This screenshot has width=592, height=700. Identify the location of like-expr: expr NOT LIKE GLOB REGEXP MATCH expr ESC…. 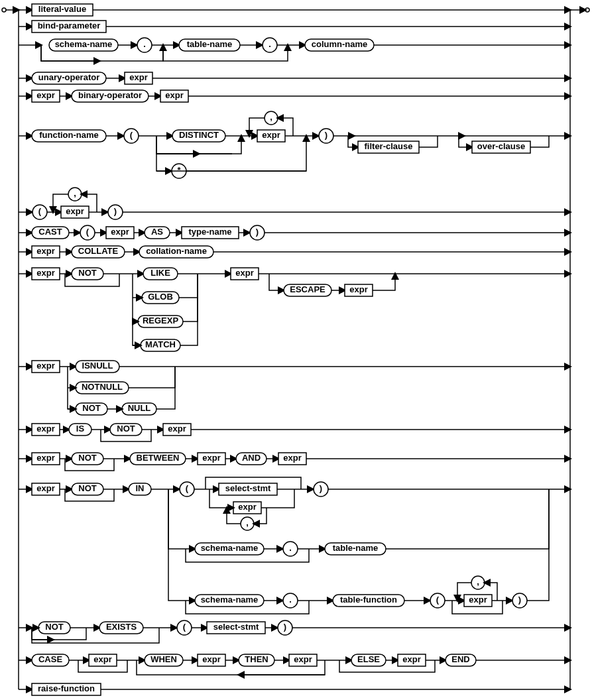
(294, 310).